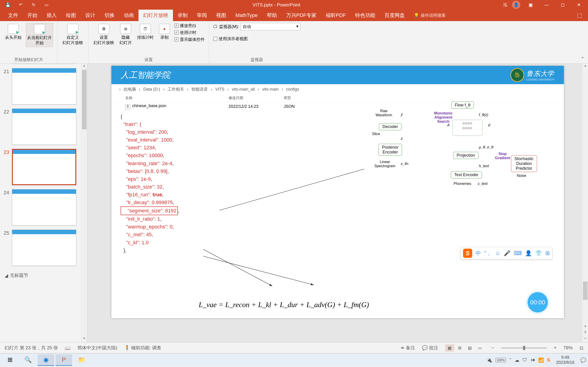 The height and width of the screenshot is (367, 588). Describe the element at coordinates (10, 360) in the screenshot. I see `start-button: ⊞` at that location.